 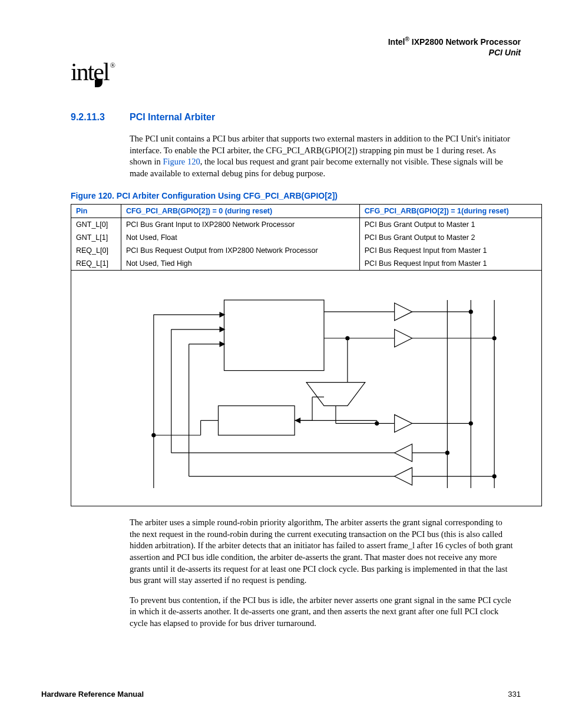 I want to click on section-number: 9.2.11.3, so click(x=100, y=117).